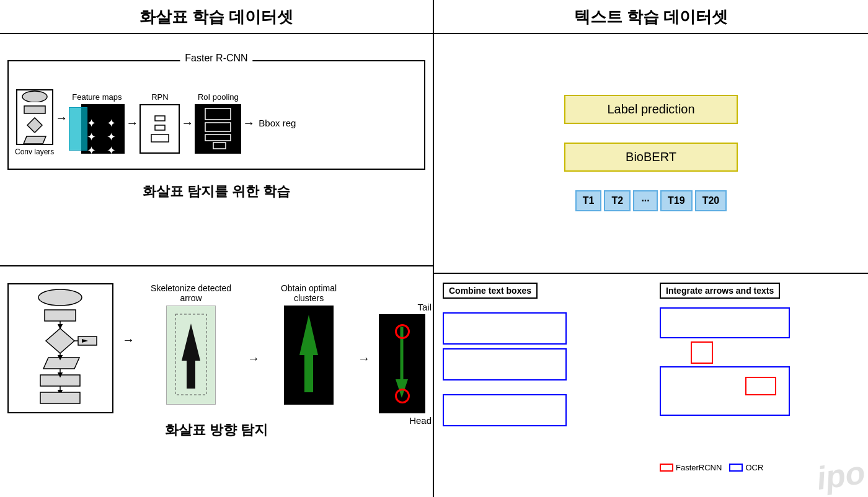 The height and width of the screenshot is (497, 868). I want to click on feature-map-black: ✦ ✦✦ ✦✦ ✦, so click(103, 129).